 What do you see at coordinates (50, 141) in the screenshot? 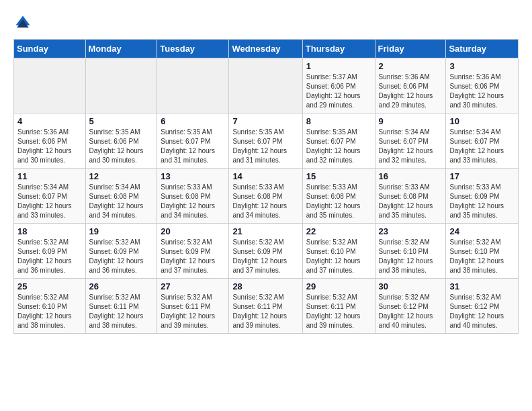
I see `calendar-cell: 4Sunrise: 5:36 AM Sunset: 6:06 PM Daylig…` at bounding box center [50, 141].